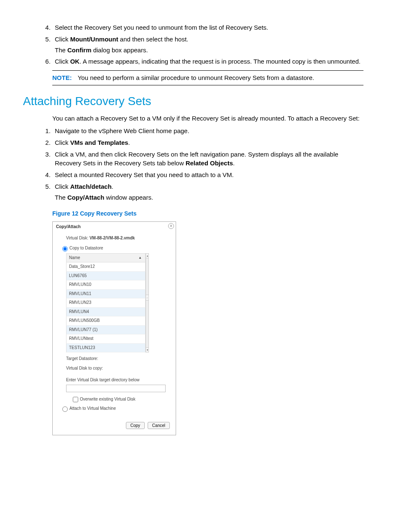 This screenshot has width=399, height=532. Describe the element at coordinates (118, 380) in the screenshot. I see `enter-directory-label: Enter Virtual Disk target directory belo…` at that location.